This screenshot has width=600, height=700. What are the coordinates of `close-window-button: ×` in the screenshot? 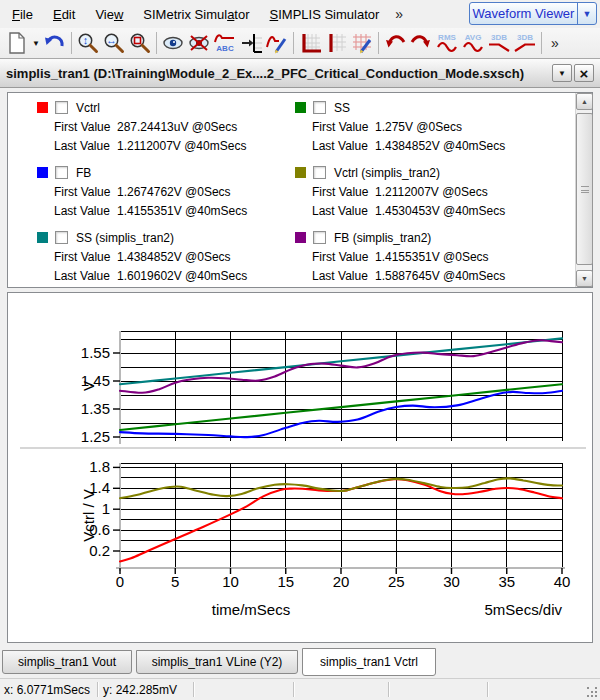 It's located at (584, 73).